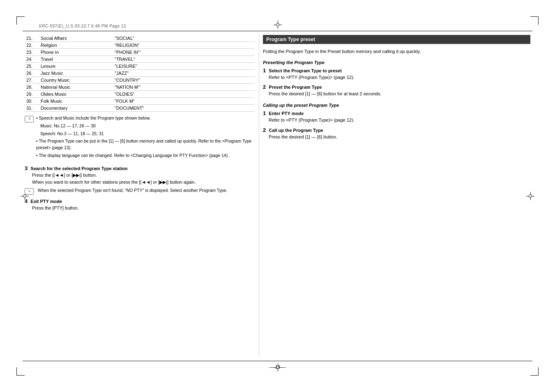  Describe the element at coordinates (32, 108) in the screenshot. I see `row-num: 31.` at that location.